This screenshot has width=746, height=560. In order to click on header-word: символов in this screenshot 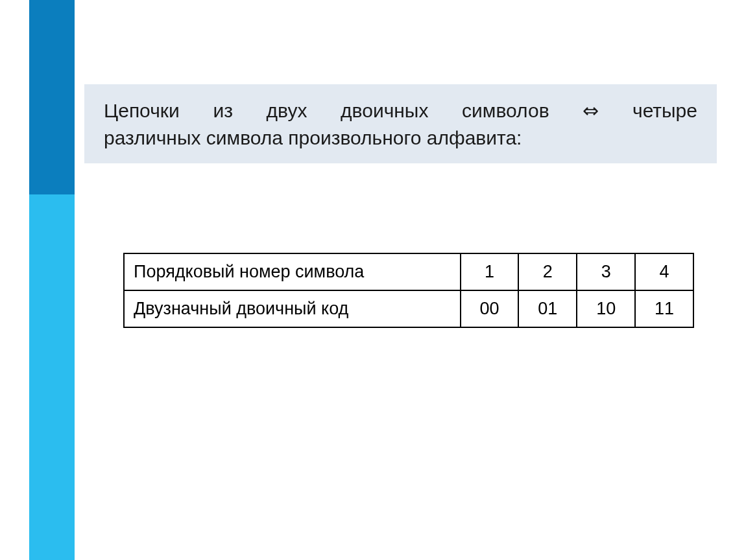, I will do `click(505, 111)`.